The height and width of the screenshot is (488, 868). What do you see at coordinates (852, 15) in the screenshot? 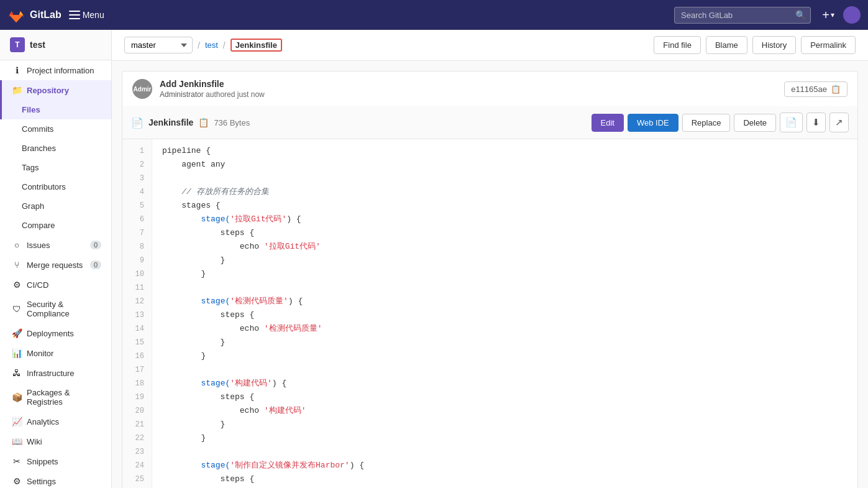
I see `avatar` at bounding box center [852, 15].